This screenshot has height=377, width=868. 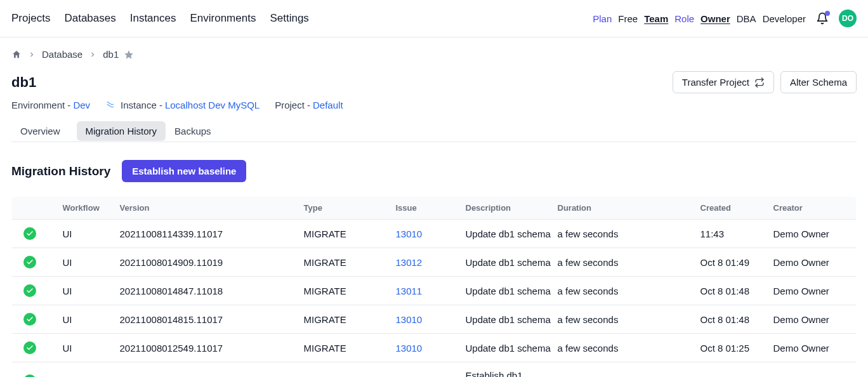 I want to click on dba-link: DBA, so click(x=746, y=19).